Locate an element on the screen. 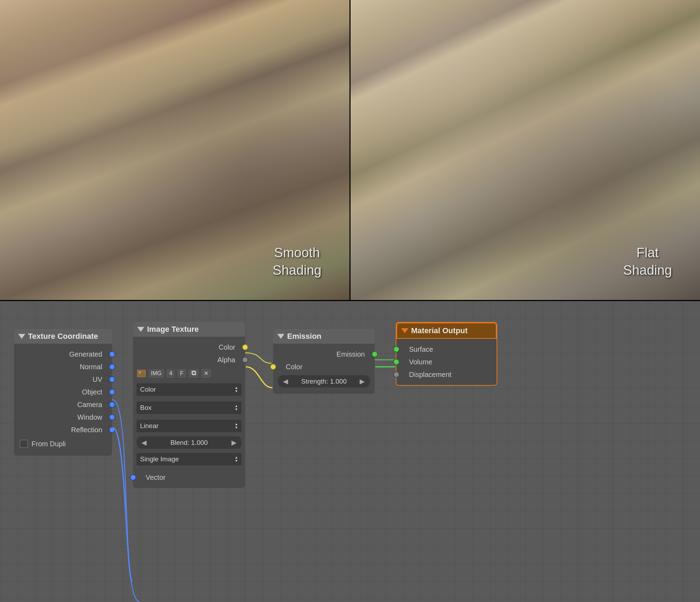 This screenshot has height=602, width=700. img-num-button: 4 is located at coordinates (171, 373).